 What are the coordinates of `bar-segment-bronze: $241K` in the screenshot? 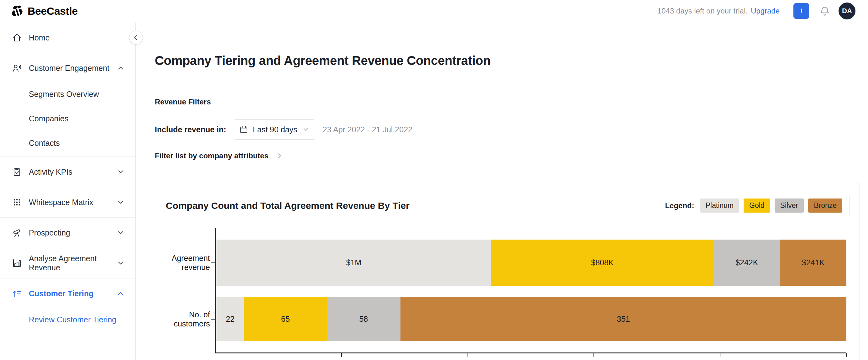 It's located at (813, 263).